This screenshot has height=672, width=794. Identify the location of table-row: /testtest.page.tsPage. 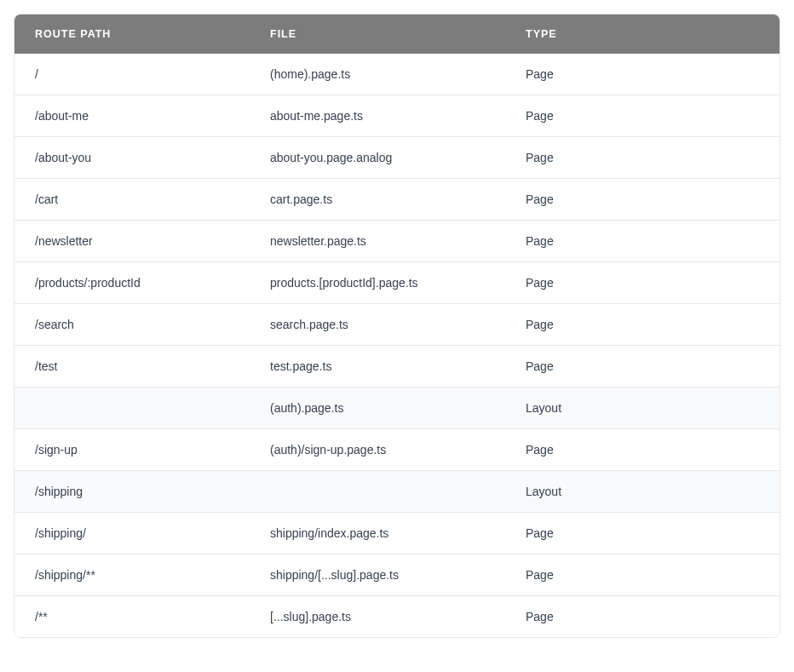
(397, 366).